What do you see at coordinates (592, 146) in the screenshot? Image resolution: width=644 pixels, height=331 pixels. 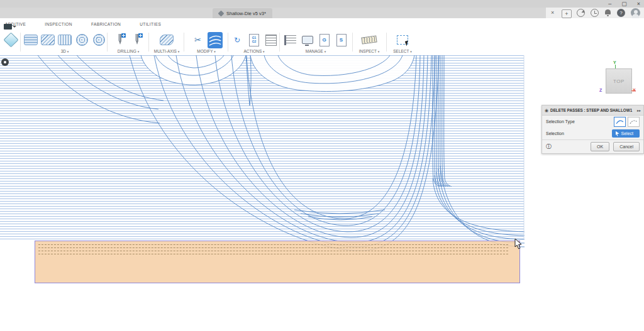 I see `dialog-footer: ⓘ OK Cancel` at bounding box center [592, 146].